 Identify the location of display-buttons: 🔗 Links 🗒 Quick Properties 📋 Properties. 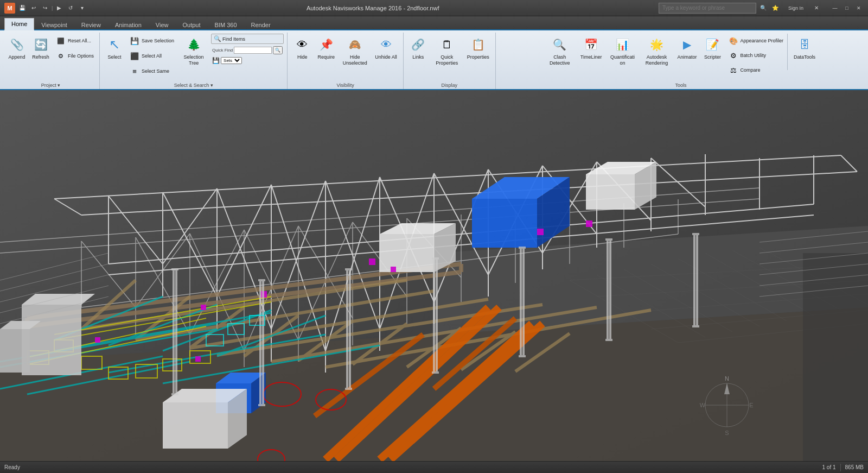
(449, 61).